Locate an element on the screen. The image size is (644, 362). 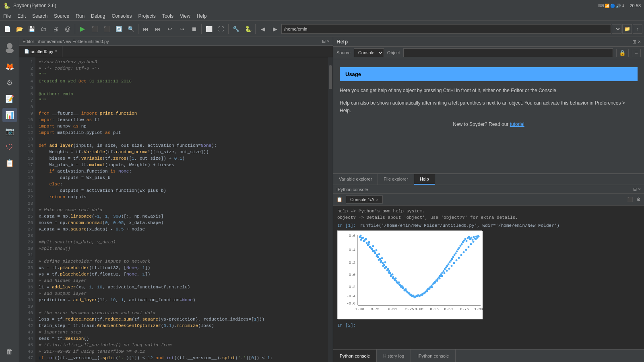
save-button: 💾 is located at coordinates (31, 29).